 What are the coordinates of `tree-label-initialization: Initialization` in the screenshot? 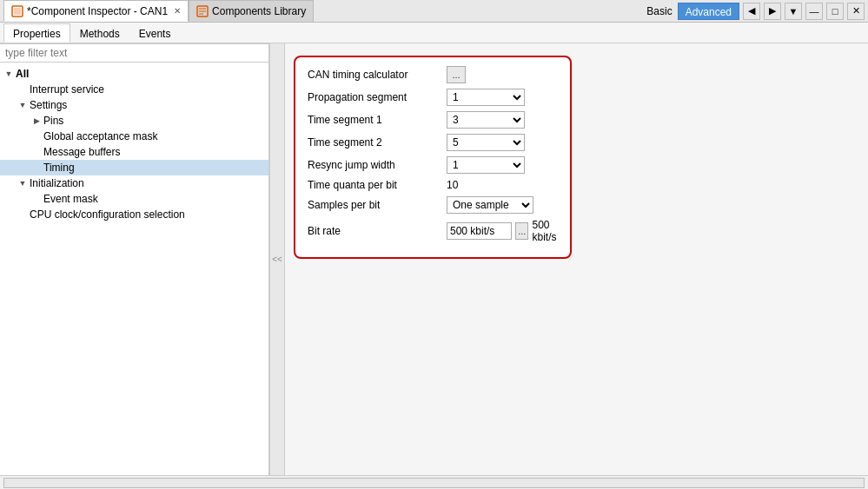 It's located at (57, 183).